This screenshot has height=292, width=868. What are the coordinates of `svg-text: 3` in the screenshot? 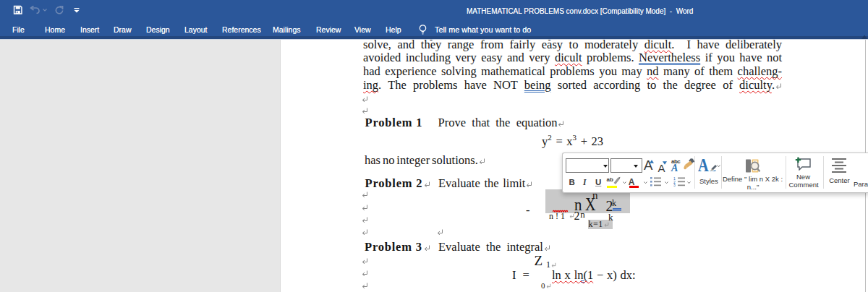 It's located at (674, 185).